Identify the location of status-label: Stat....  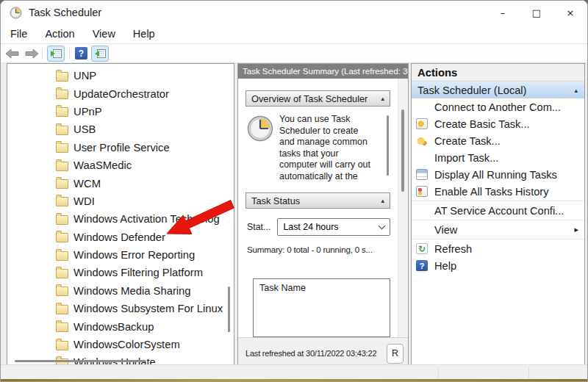
(259, 227).